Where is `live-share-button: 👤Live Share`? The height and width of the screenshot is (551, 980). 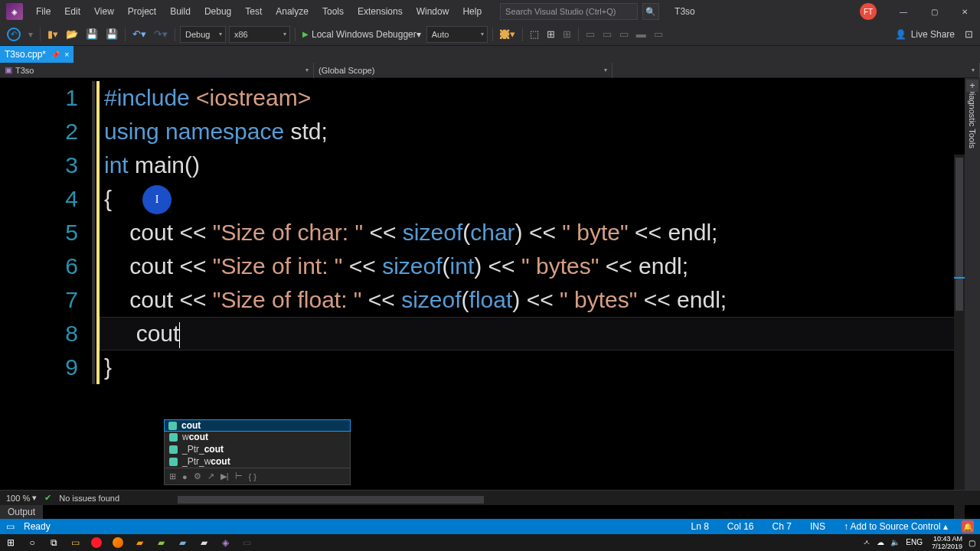 live-share-button: 👤Live Share is located at coordinates (925, 34).